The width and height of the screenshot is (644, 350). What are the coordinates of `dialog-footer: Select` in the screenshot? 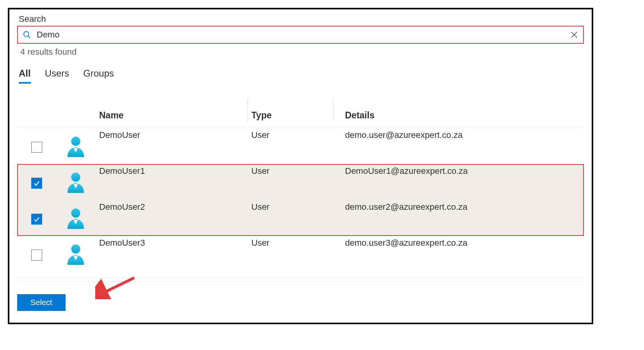 It's located at (301, 295).